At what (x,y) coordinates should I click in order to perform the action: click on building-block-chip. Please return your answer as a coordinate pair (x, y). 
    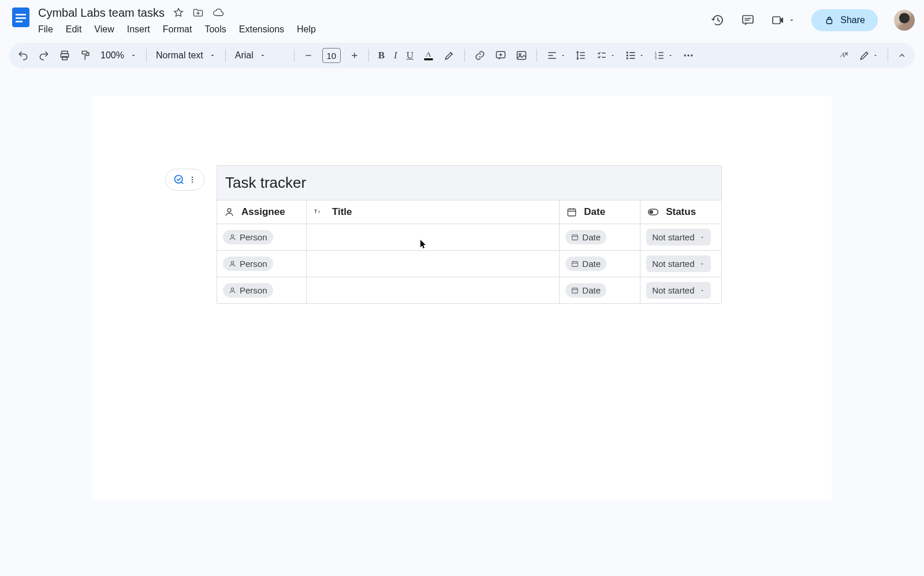
    Looking at the image, I should click on (185, 180).